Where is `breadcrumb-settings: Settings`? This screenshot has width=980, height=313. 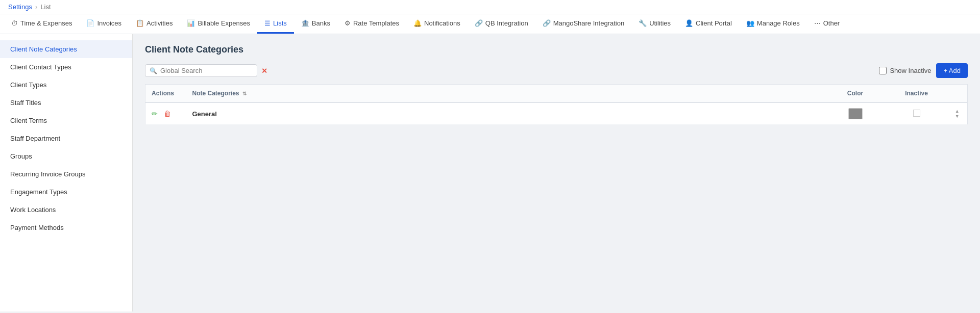 breadcrumb-settings: Settings is located at coordinates (20, 7).